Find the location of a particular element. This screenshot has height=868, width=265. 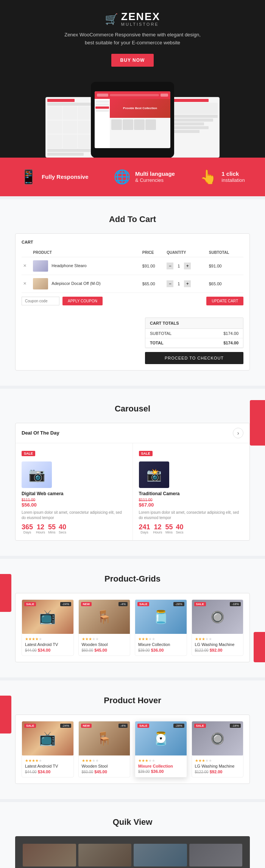

col-subtotal: SUBTOTAL is located at coordinates (226, 253).